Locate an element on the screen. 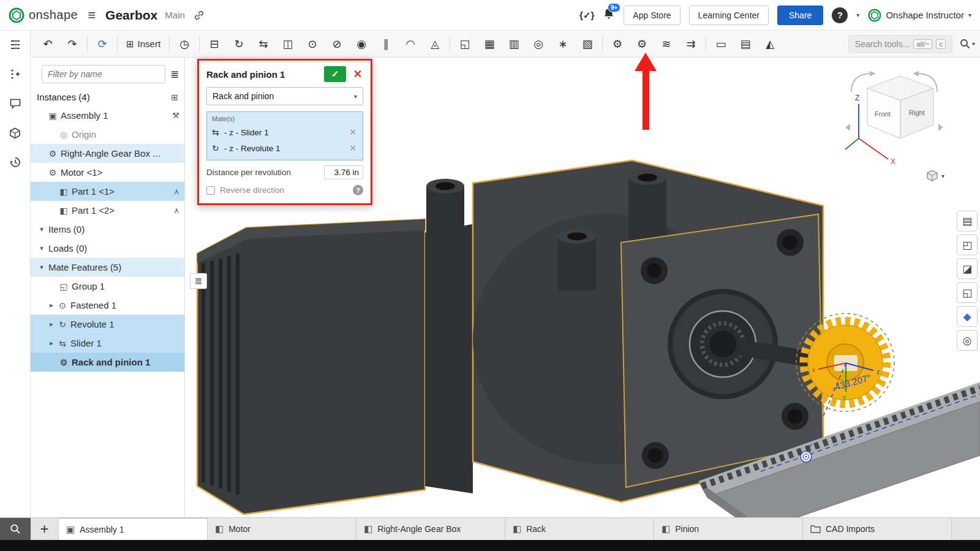  featurescript-icon: {✓} is located at coordinates (587, 15).